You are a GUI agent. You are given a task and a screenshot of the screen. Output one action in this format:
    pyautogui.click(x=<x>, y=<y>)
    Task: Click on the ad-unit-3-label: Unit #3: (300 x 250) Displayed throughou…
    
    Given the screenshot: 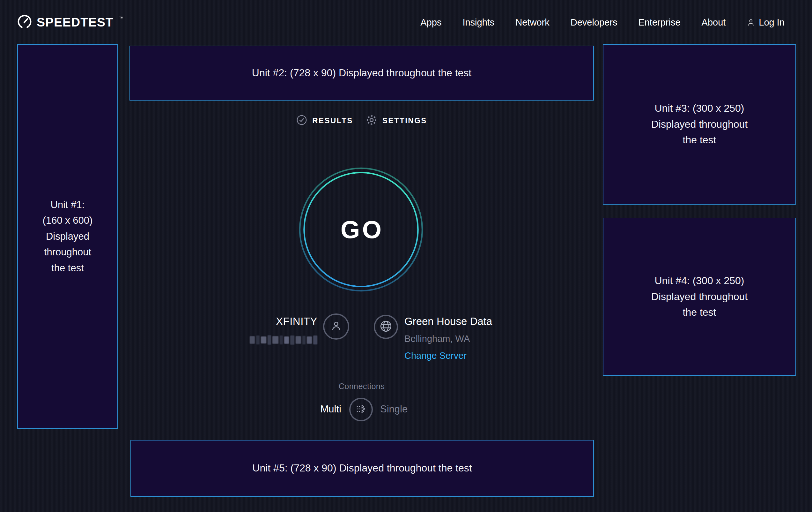 What is the action you would take?
    pyautogui.click(x=699, y=124)
    